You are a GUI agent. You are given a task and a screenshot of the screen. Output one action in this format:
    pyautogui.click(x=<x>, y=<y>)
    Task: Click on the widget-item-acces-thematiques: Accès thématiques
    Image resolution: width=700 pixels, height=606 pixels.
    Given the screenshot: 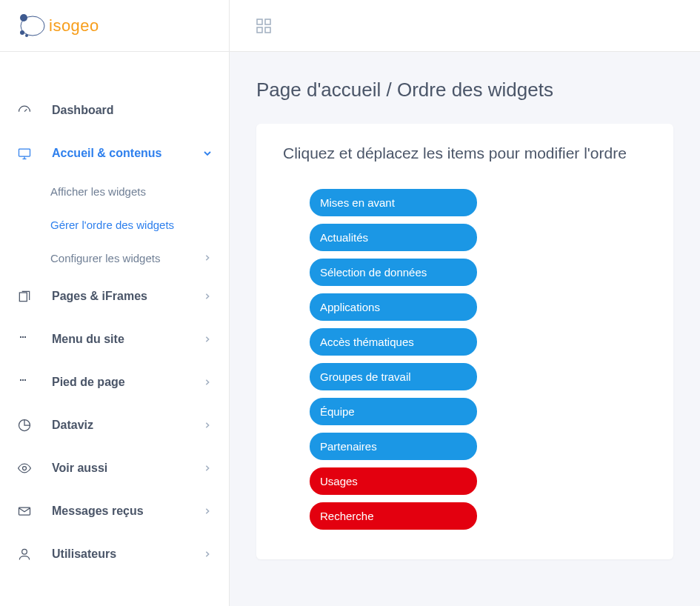 What is the action you would take?
    pyautogui.click(x=393, y=342)
    